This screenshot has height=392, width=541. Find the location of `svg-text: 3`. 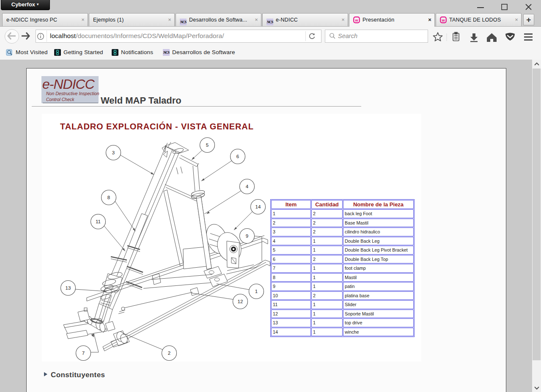

svg-text: 3 is located at coordinates (113, 153).